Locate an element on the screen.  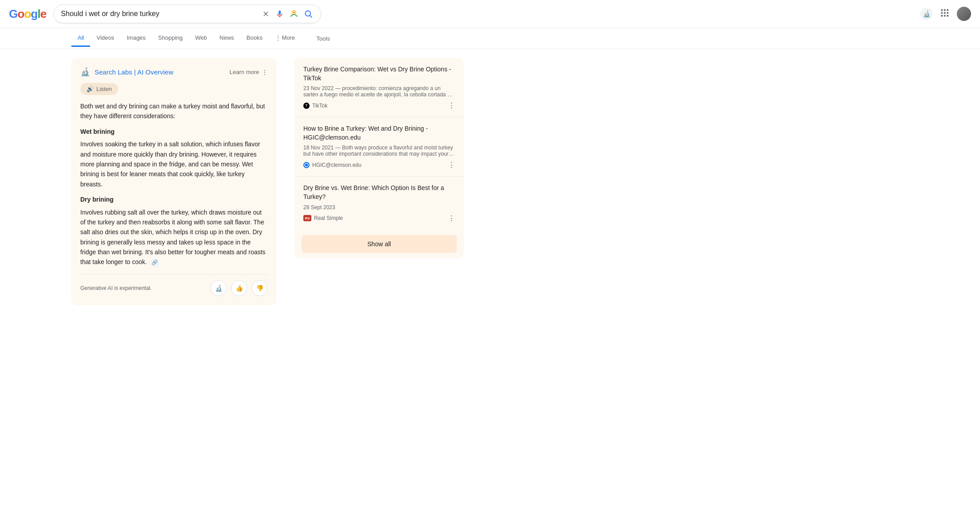
avatar is located at coordinates (964, 14).